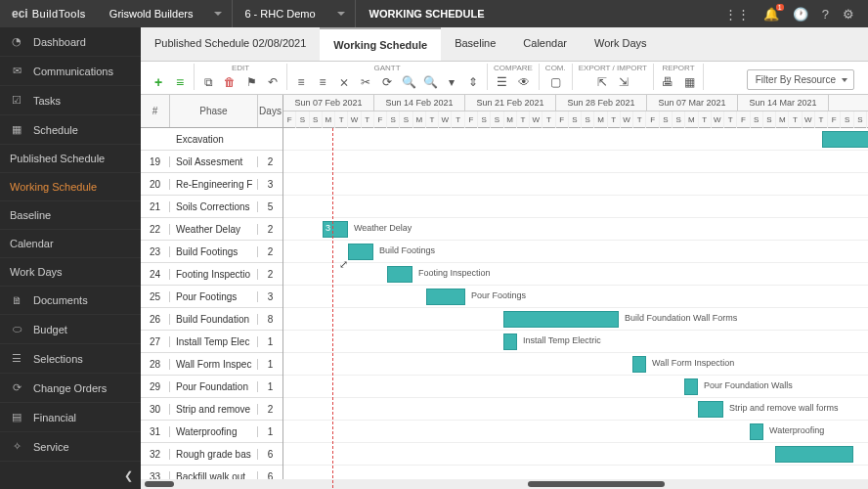 Image resolution: width=868 pixels, height=489 pixels. I want to click on project-dropdown: 6 - RHC Demo, so click(293, 14).